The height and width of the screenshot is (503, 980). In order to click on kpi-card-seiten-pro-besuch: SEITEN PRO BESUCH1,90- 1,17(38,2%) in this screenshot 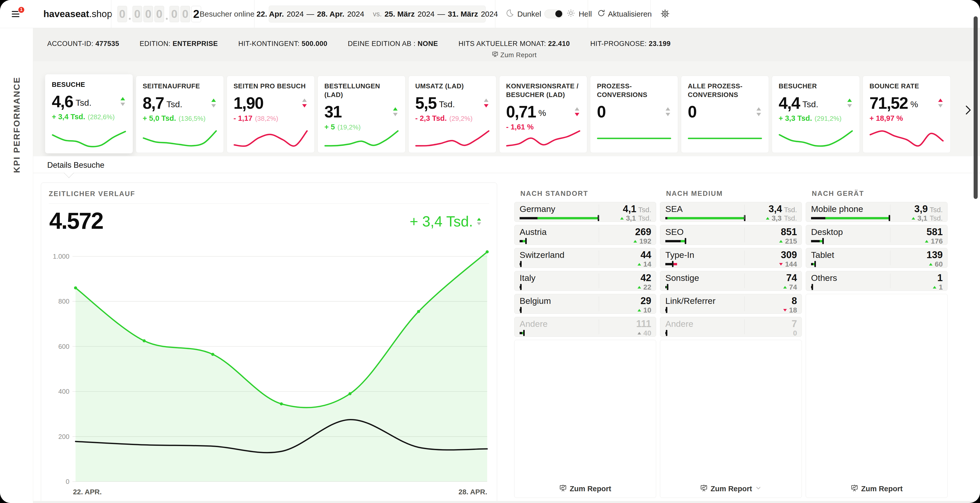, I will do `click(271, 114)`.